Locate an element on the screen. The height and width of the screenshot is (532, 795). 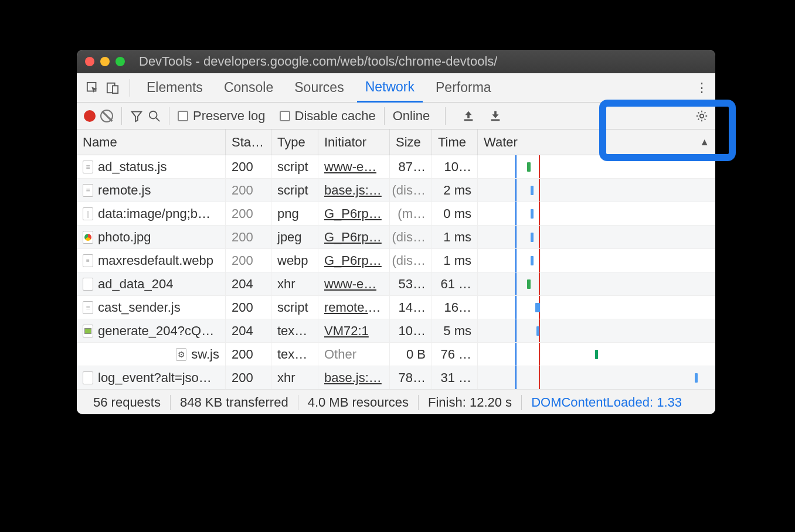
cell-name: data:image/png;b… is located at coordinates (151, 213).